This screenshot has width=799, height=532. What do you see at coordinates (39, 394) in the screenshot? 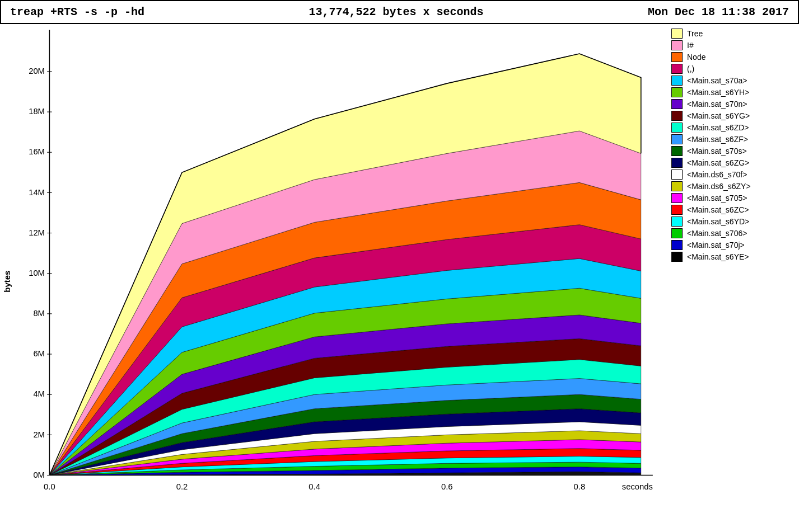
I see `svg-text: 4M` at bounding box center [39, 394].